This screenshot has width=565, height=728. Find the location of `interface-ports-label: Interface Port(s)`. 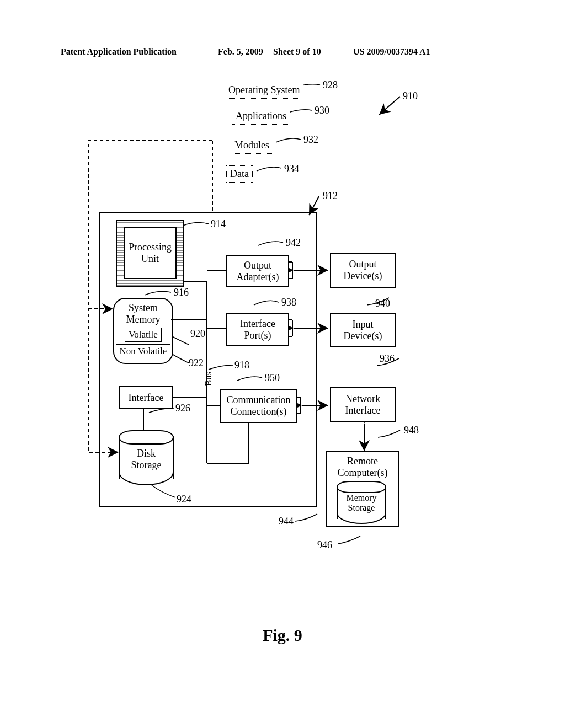

interface-ports-label: Interface Port(s) is located at coordinates (258, 330).